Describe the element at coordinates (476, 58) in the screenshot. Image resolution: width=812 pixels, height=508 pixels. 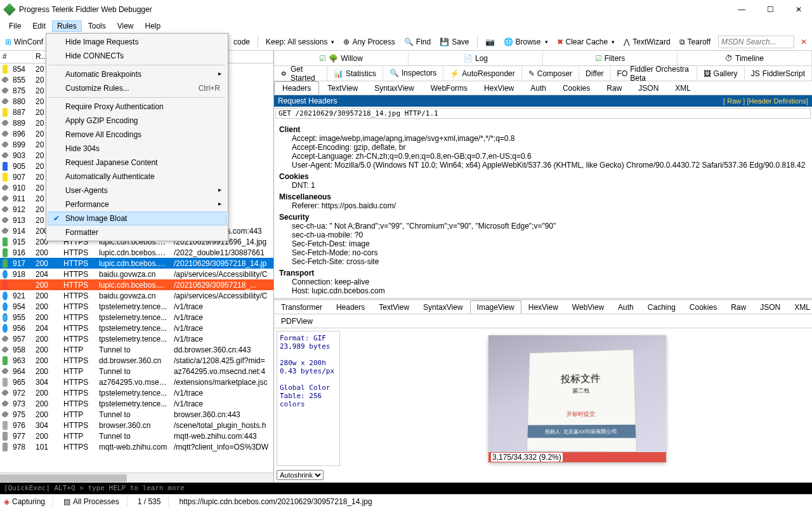
I see `tab-log: 📄Log` at that location.